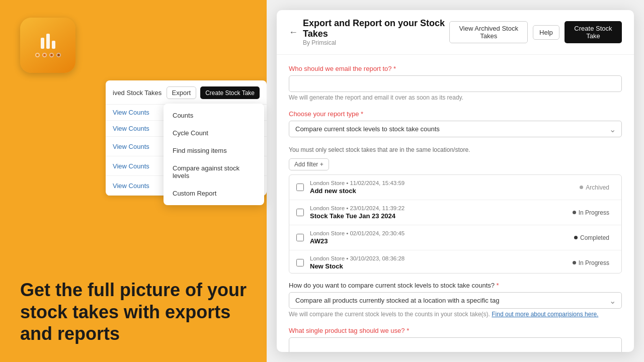 The width and height of the screenshot is (644, 362). I want to click on report-type-select-wrapper: Compare current stock levels to stock ta…, so click(455, 129).